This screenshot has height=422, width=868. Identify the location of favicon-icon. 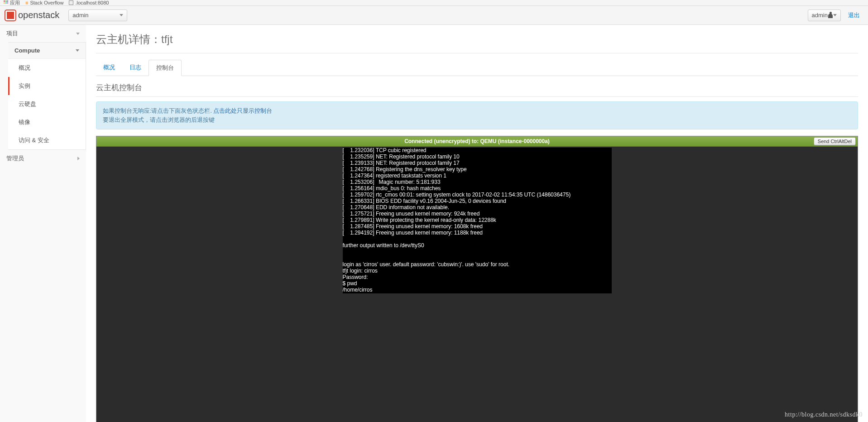
(71, 3).